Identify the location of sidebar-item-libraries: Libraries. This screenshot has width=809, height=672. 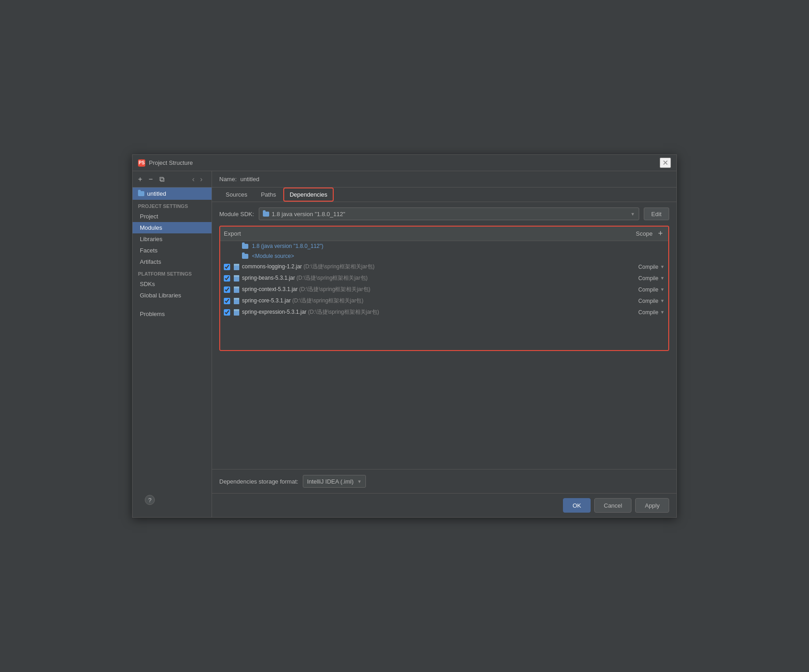
(172, 239).